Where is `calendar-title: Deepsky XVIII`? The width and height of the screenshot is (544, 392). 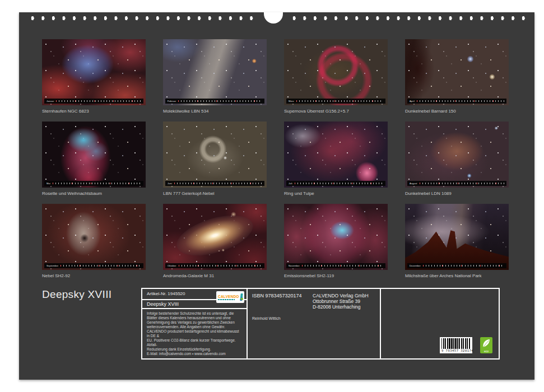
calendar-title: Deepsky XVIII is located at coordinates (77, 295).